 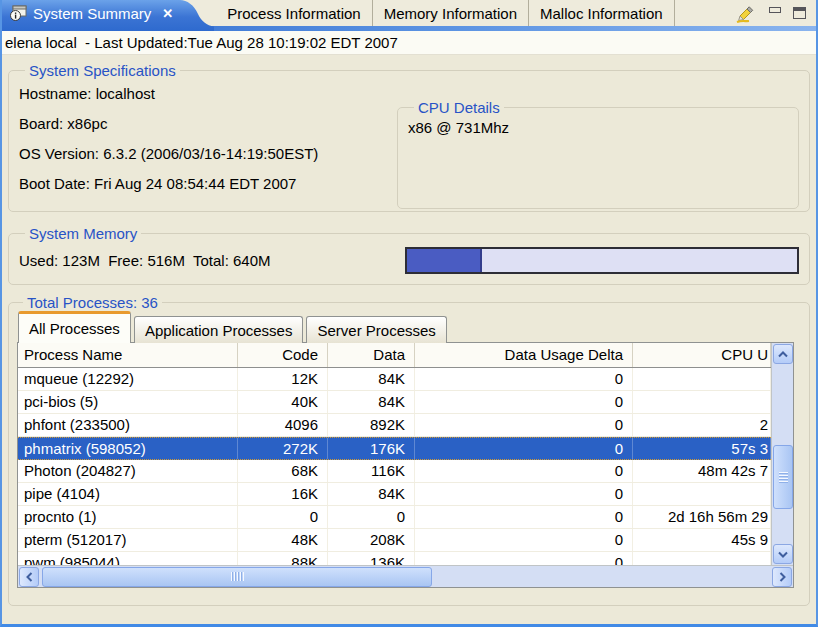 I want to click on tab-process-information: Process Information, so click(x=294, y=13).